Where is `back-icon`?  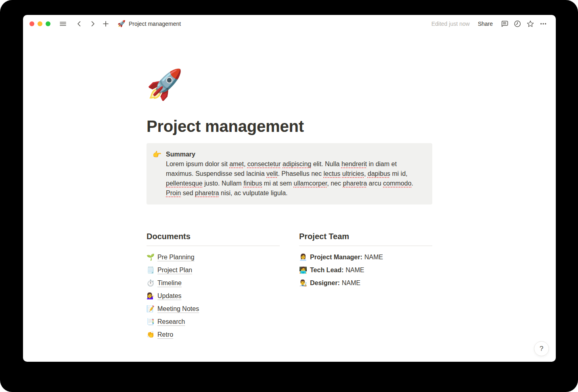 back-icon is located at coordinates (79, 24).